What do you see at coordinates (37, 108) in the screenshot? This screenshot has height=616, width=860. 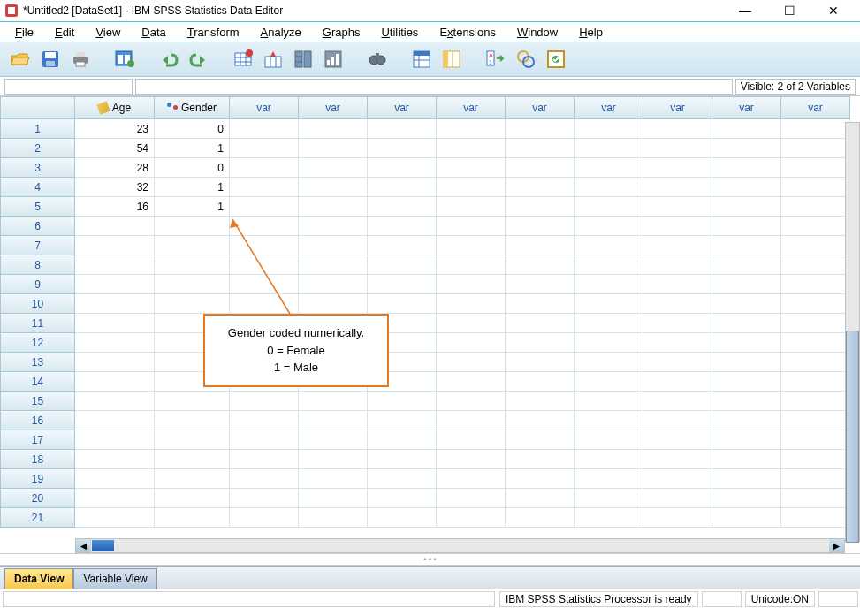 I see `corner-cell` at bounding box center [37, 108].